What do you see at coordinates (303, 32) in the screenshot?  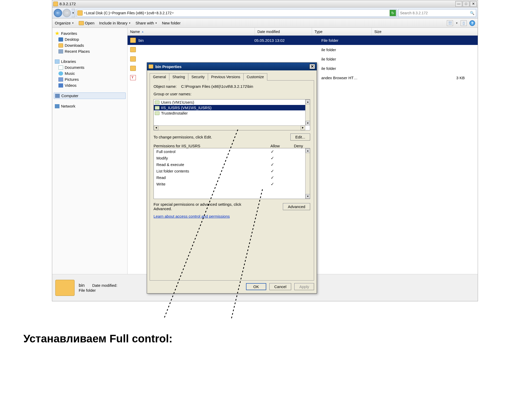 I see `column-headers: Name▲ Date modified Type Size` at bounding box center [303, 32].